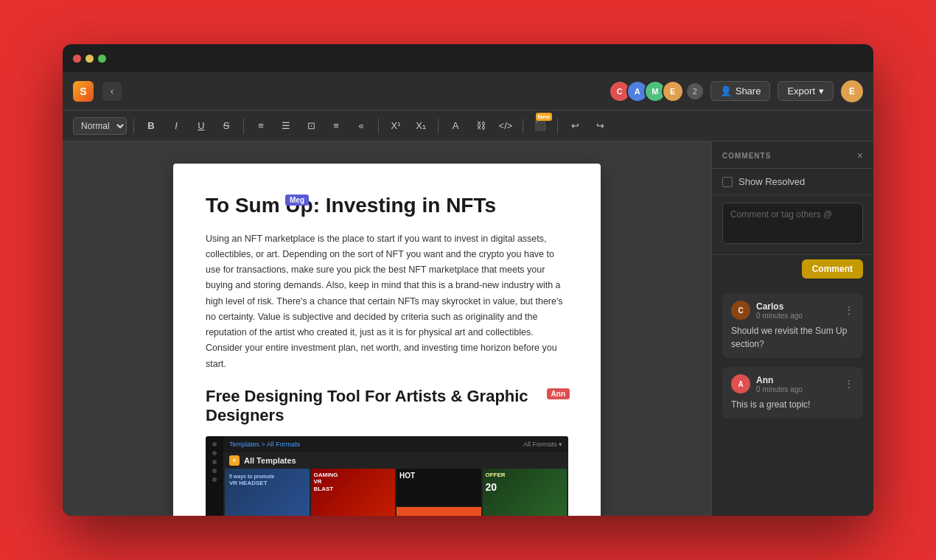  I want to click on image-main: Templates > All Formats All Formats ▾ + …, so click(396, 476).